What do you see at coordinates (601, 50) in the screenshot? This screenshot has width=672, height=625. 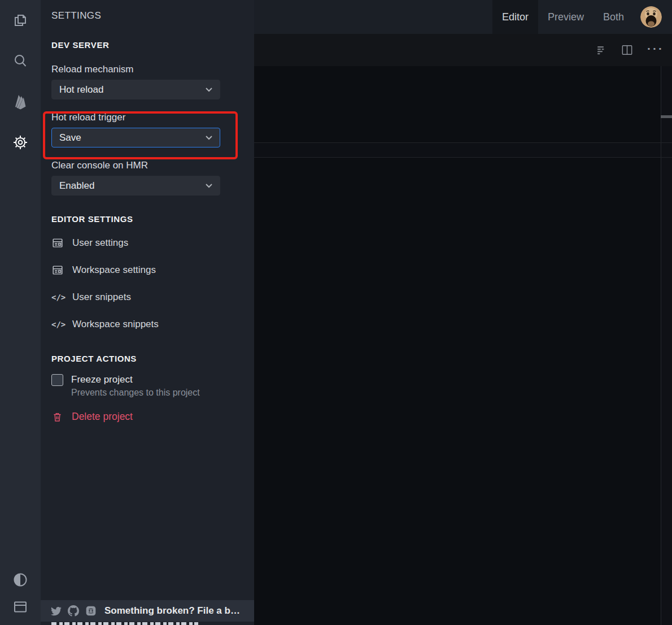 I see `prettier-icon` at bounding box center [601, 50].